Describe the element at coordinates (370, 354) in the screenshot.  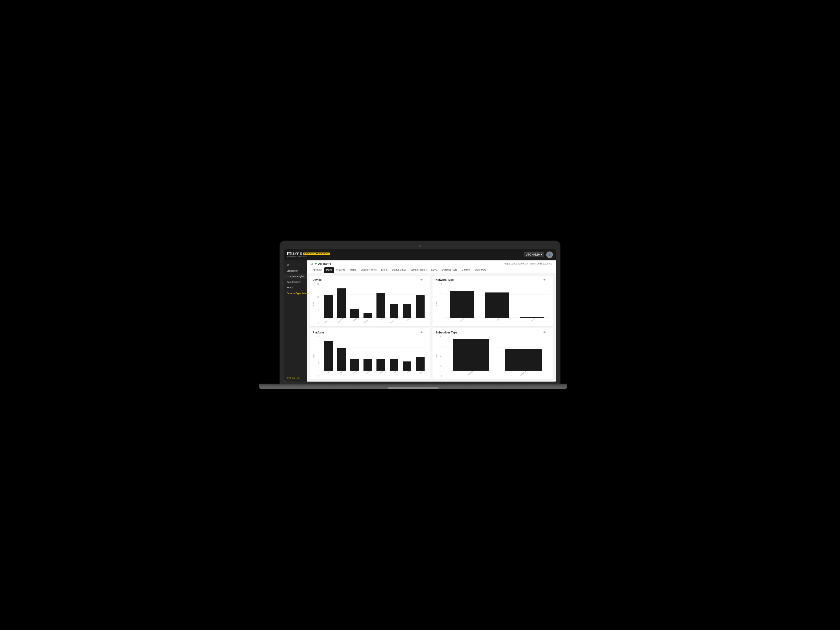
I see `chart-card-platform: Platform👁⋮Plays151050AndroidFire OSLinux…` at that location.